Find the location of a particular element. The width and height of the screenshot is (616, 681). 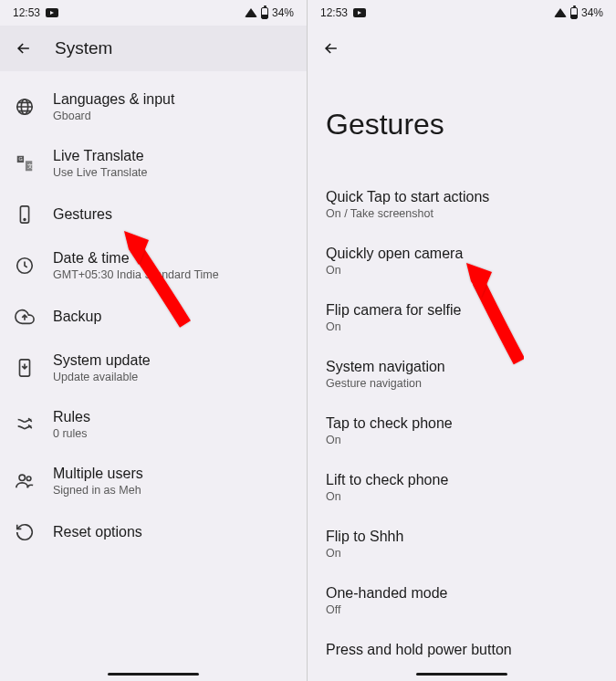

header-bar is located at coordinates (462, 48).